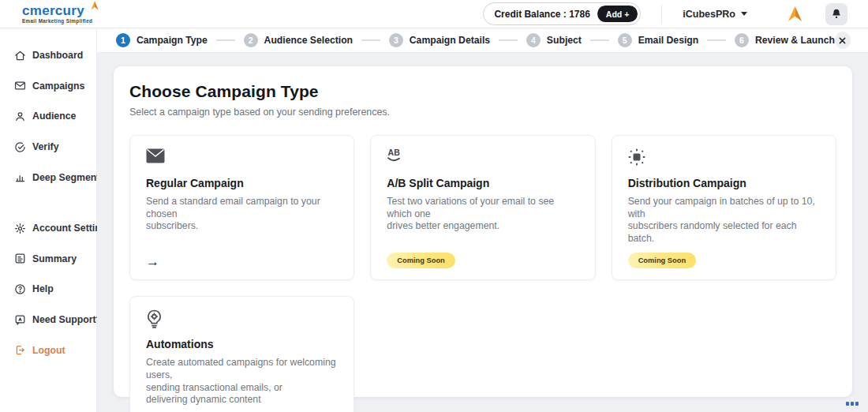 The height and width of the screenshot is (412, 868). What do you see at coordinates (309, 40) in the screenshot?
I see `step-label: Audience Selection` at bounding box center [309, 40].